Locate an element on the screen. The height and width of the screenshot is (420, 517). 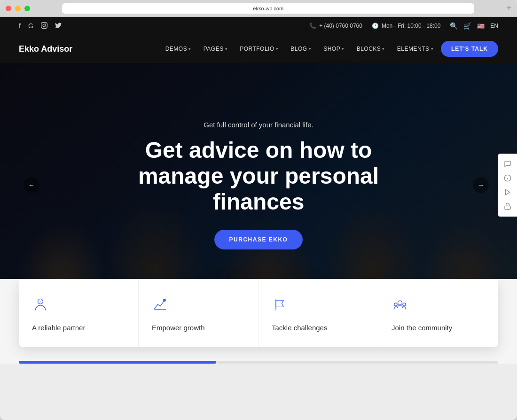
nav-shop: SHOP ▾ is located at coordinates (334, 49).